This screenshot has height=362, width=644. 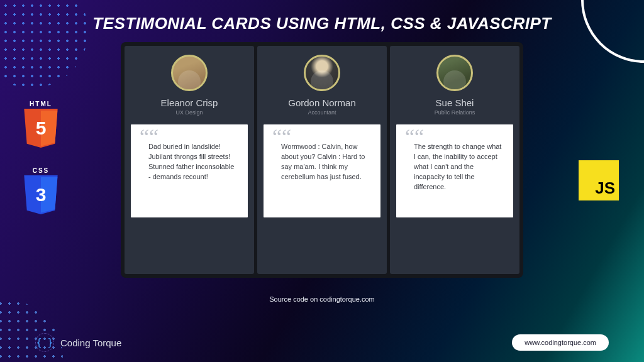 I want to click on css3-glyph: 3, so click(x=42, y=195).